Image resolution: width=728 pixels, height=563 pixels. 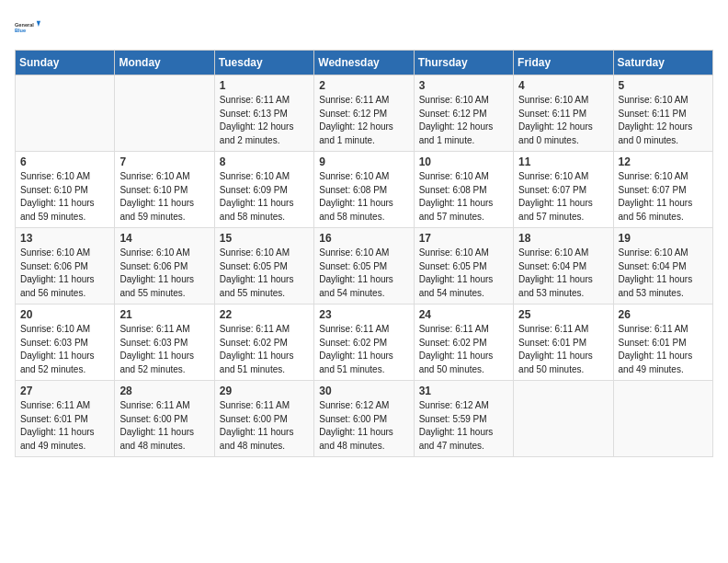 What do you see at coordinates (265, 391) in the screenshot?
I see `day-number: 29` at bounding box center [265, 391].